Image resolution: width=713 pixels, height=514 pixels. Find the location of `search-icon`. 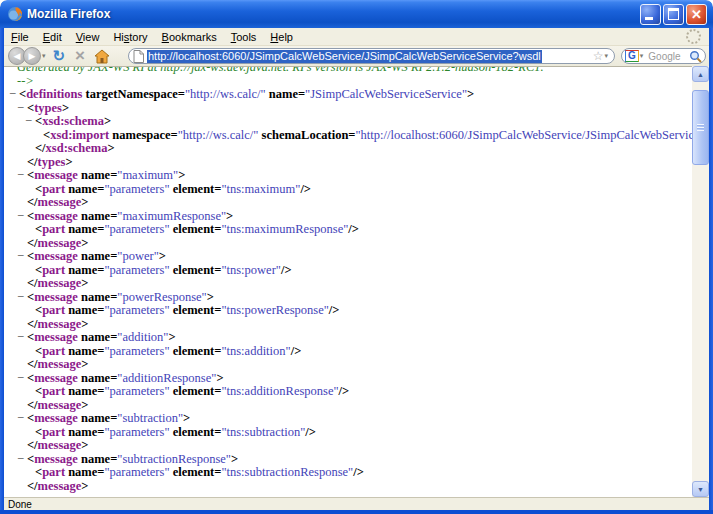

search-icon is located at coordinates (696, 56).